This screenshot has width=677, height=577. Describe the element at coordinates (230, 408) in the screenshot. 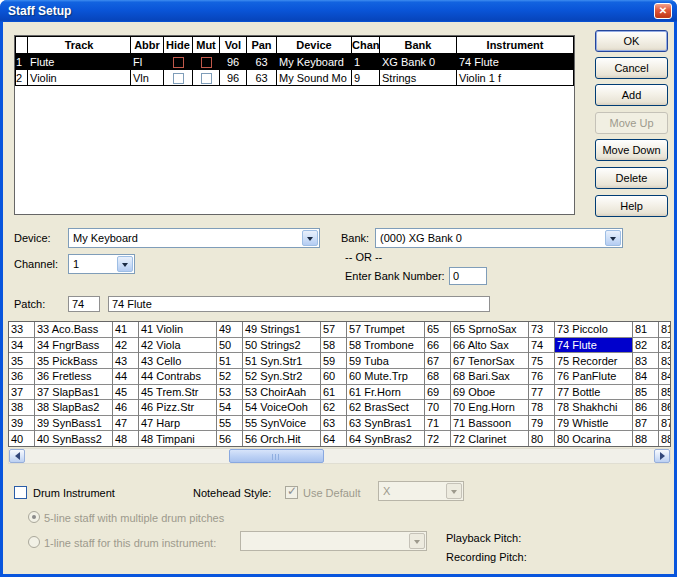

I see `patch-number-cell: 54` at that location.